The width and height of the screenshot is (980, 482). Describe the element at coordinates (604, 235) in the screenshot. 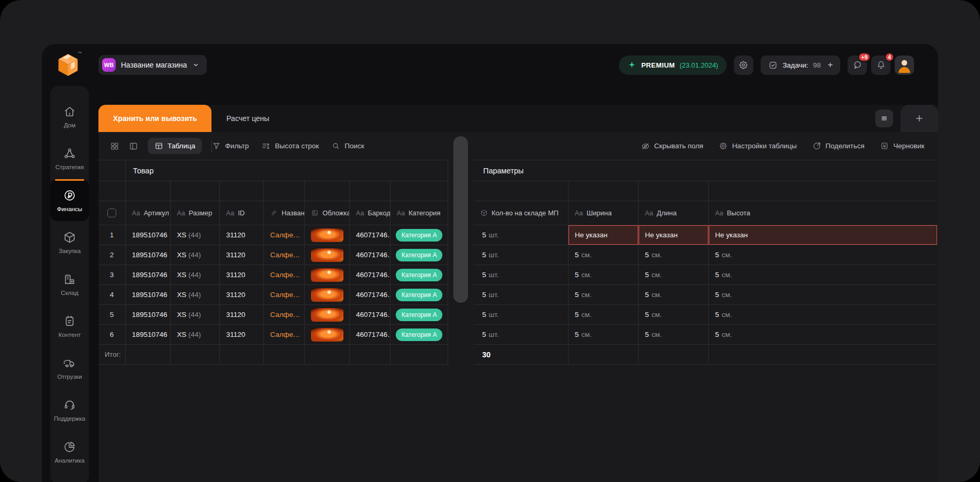

I see `width-cell: Не указан` at that location.